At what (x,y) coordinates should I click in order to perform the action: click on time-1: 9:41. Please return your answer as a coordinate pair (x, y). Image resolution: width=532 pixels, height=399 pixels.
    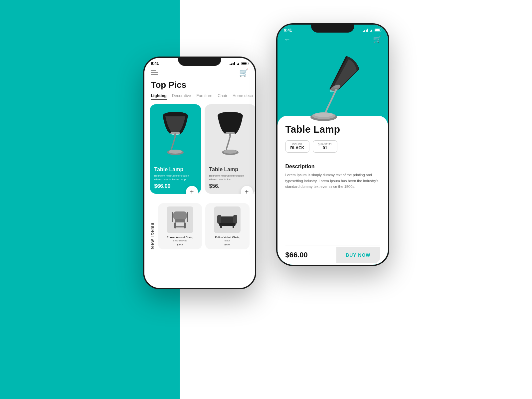
    Looking at the image, I should click on (155, 64).